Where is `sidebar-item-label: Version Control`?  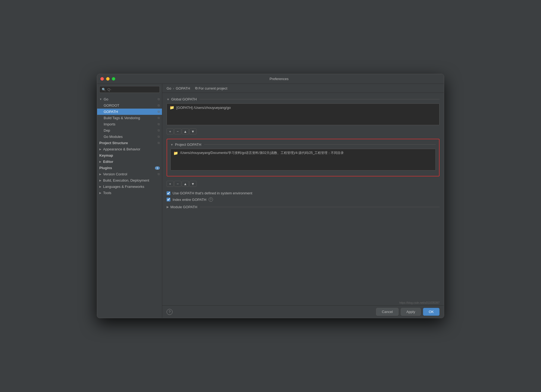 sidebar-item-label: Version Control is located at coordinates (115, 174).